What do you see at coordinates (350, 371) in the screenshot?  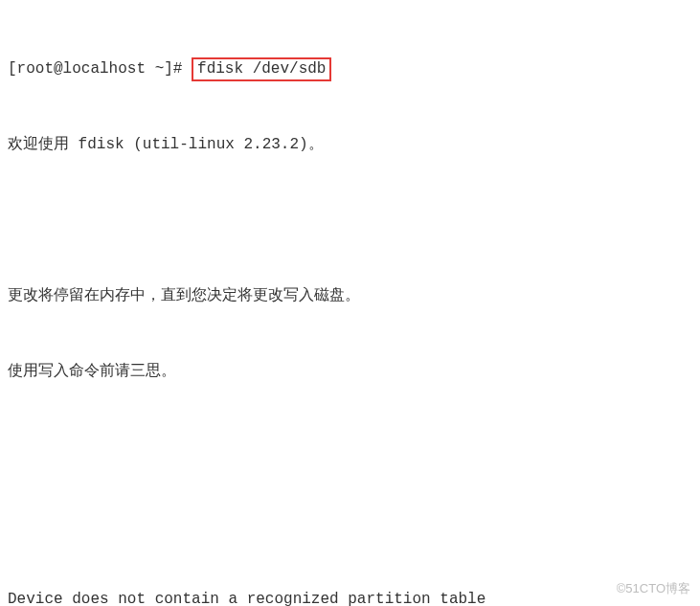 I see `output-line: 使用写入命令前请三思。` at bounding box center [350, 371].